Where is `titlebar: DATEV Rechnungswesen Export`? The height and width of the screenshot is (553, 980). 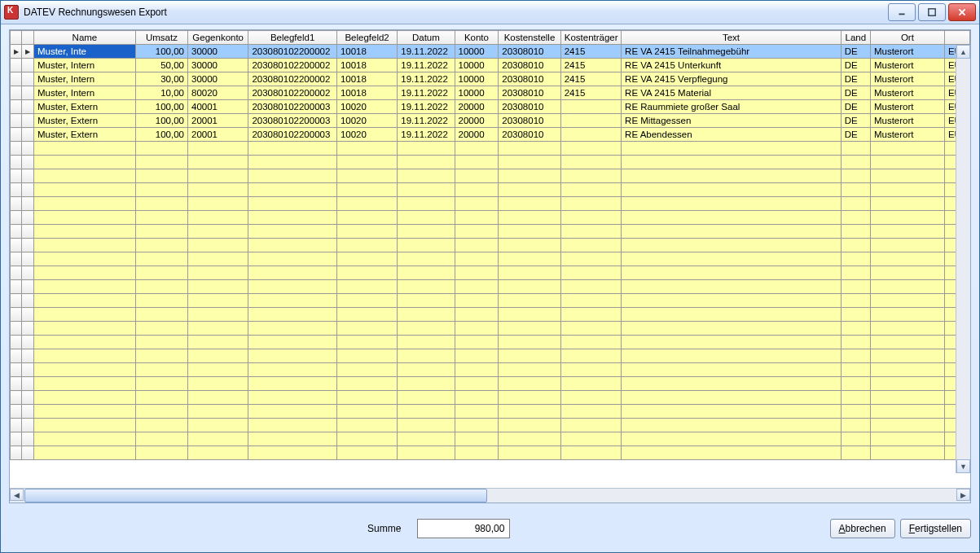 titlebar: DATEV Rechnungswesen Export is located at coordinates (490, 13).